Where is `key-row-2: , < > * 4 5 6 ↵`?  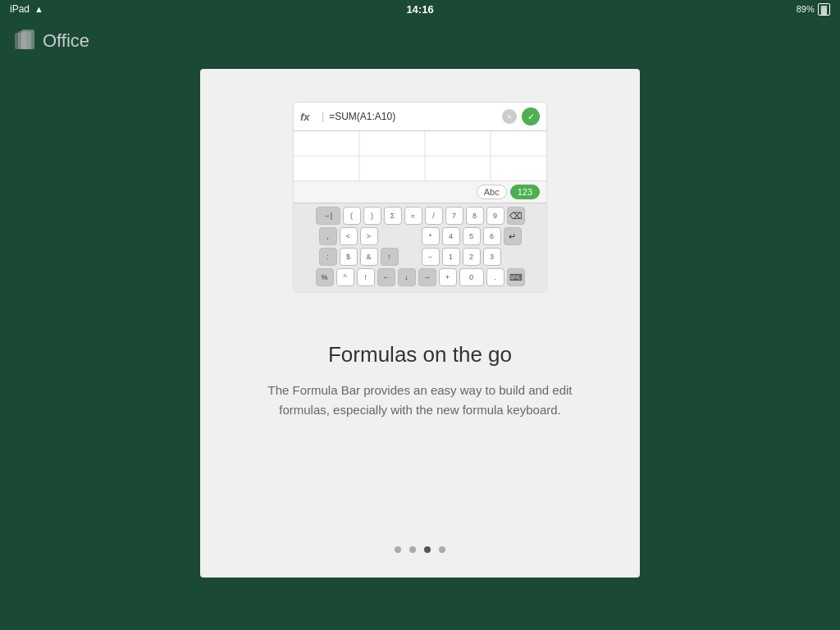
key-row-2: , < > * 4 5 6 ↵ is located at coordinates (420, 236).